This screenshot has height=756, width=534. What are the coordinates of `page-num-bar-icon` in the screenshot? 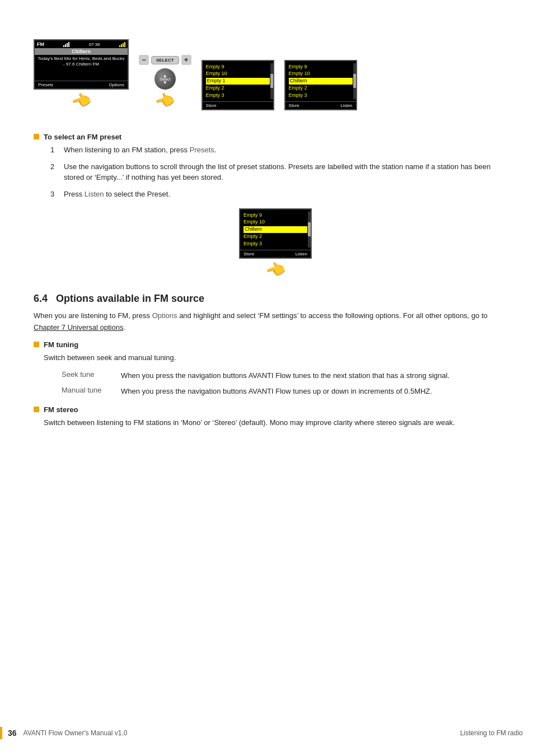 It's located at (1, 733).